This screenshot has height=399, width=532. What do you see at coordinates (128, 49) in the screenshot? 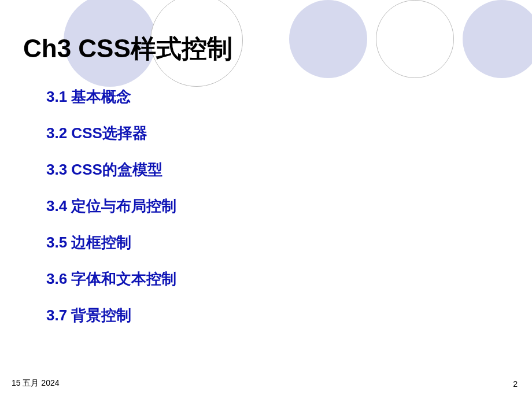
I see `chapter-title: Ch3 CSS样式控制` at bounding box center [128, 49].